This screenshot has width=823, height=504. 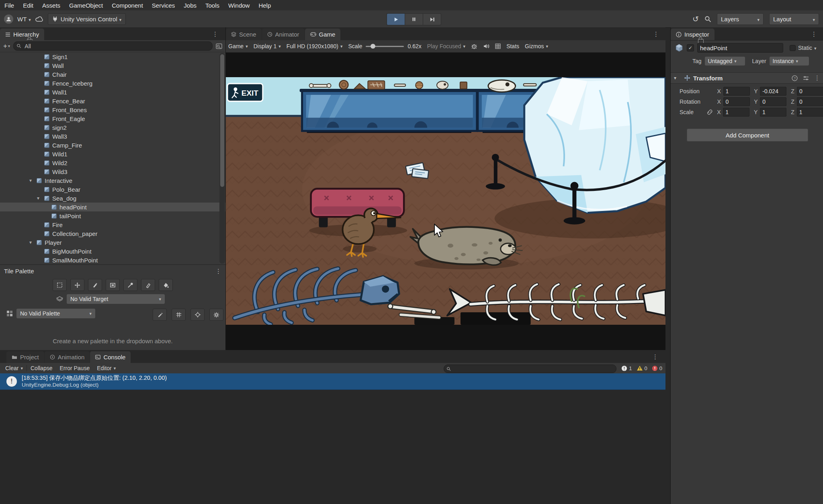 What do you see at coordinates (803, 48) in the screenshot?
I see `static-control: Static` at bounding box center [803, 48].